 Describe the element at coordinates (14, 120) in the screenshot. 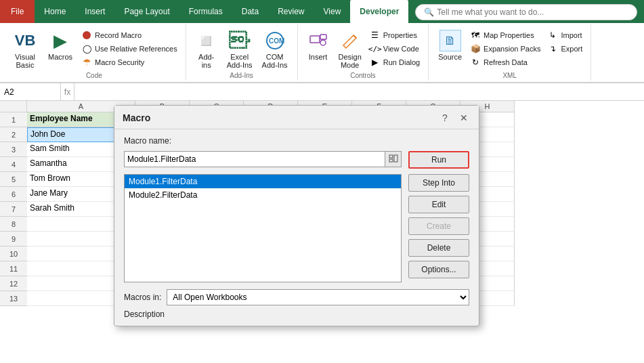

I see `row-header: 1` at that location.